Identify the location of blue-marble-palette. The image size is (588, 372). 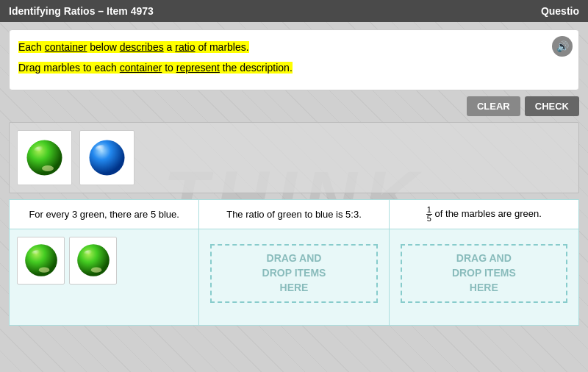
(107, 157).